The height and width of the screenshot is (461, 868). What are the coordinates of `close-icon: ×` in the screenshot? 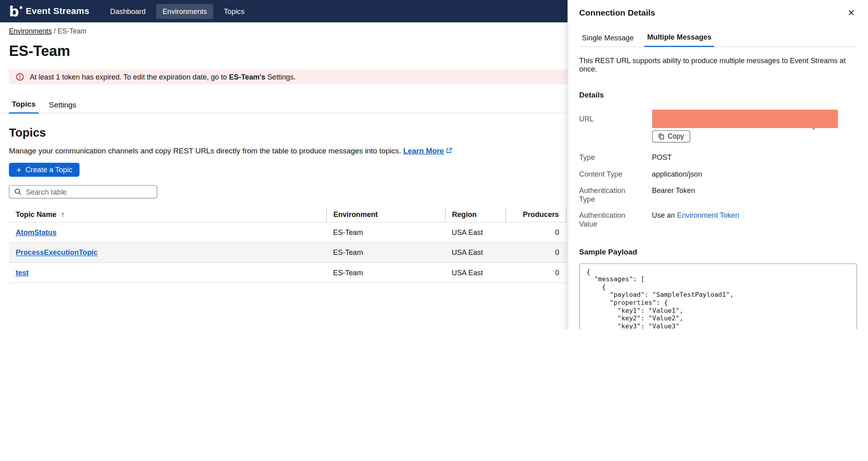 It's located at (851, 12).